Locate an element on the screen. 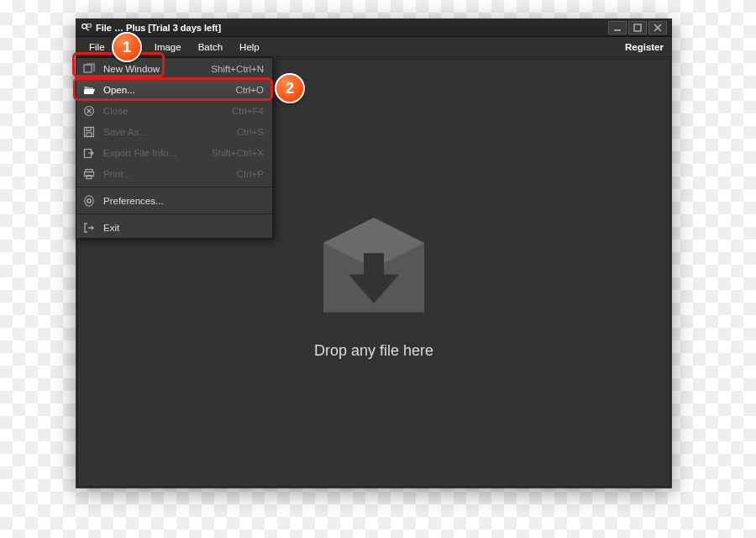 This screenshot has height=538, width=756. minimize-button is located at coordinates (617, 28).